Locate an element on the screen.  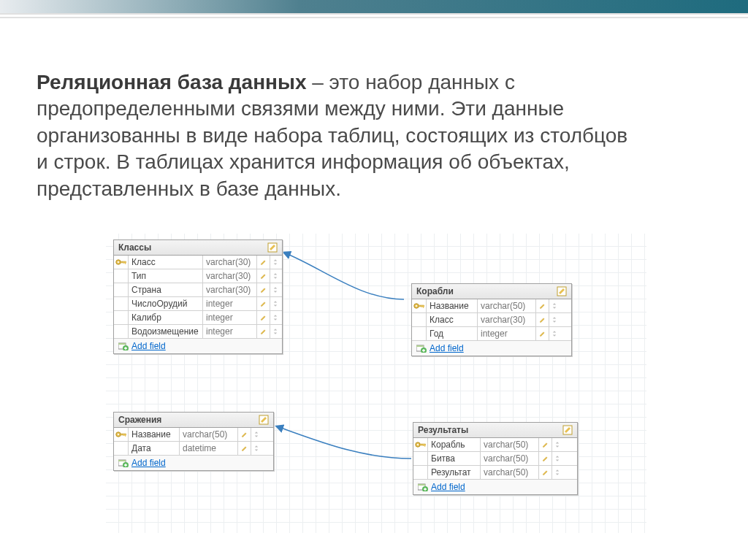
field-name: Водоизмещение is located at coordinates (166, 331).